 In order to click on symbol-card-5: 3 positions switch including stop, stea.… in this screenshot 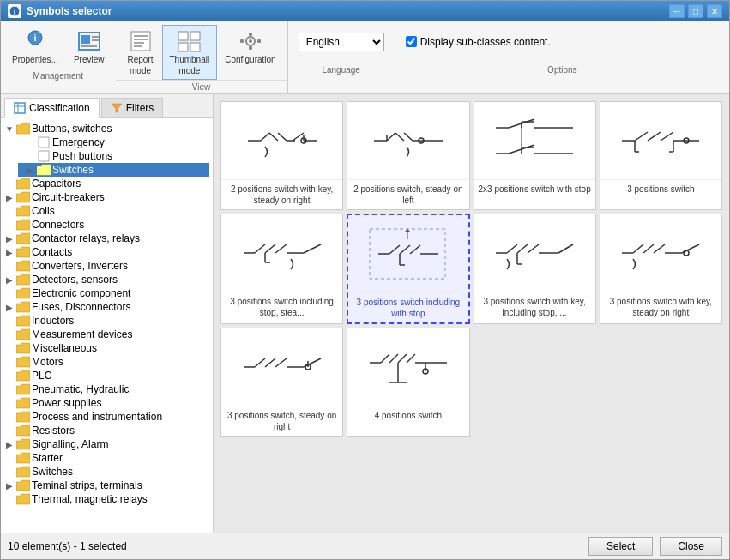, I will do `click(281, 269)`.